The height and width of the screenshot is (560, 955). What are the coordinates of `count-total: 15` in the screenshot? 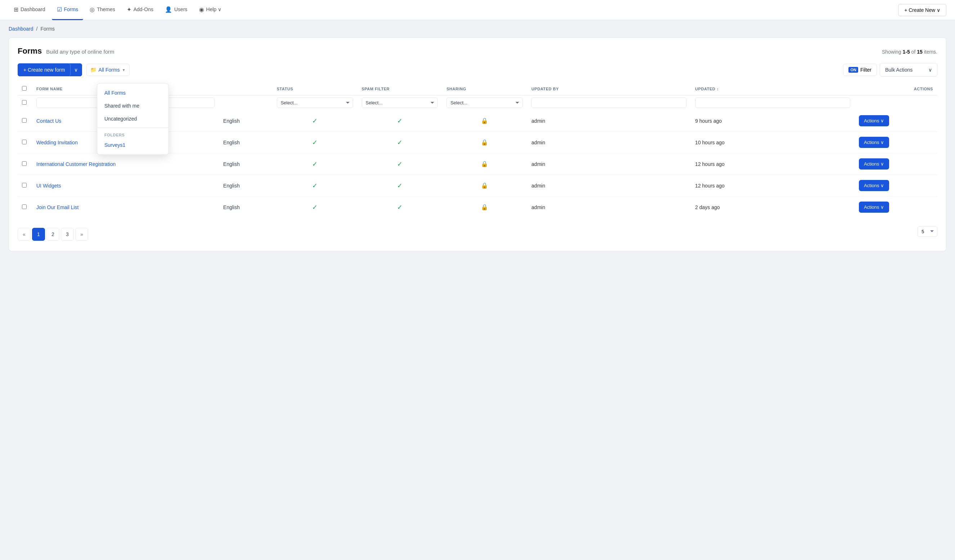 It's located at (920, 52).